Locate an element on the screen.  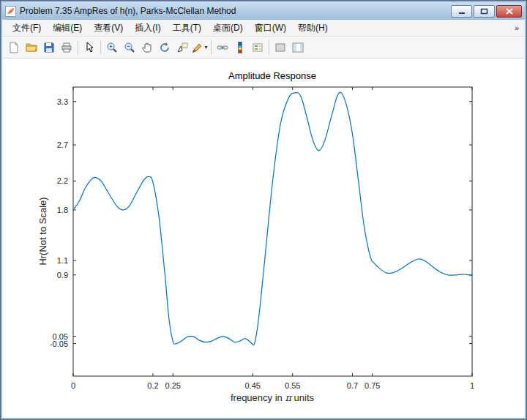
new-figure-button is located at coordinates (14, 48).